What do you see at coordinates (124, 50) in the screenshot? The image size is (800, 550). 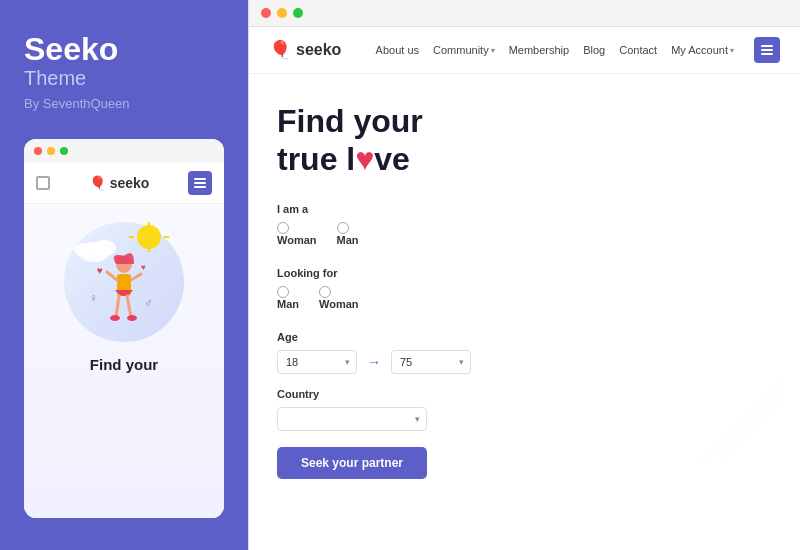 I see `brand-title: Seeko` at bounding box center [124, 50].